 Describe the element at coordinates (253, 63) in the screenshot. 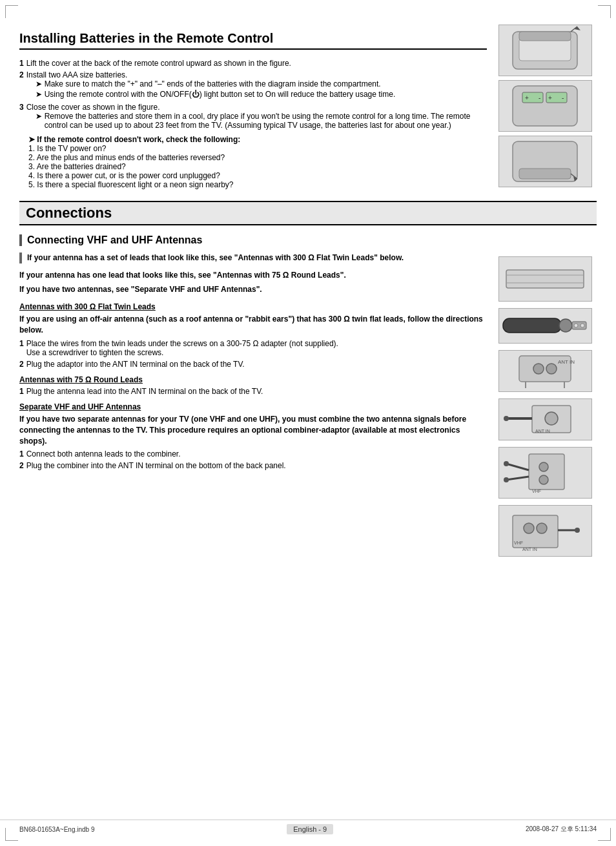

I see `step-1-row: 1 Lift the cover at the back of the remo…` at that location.